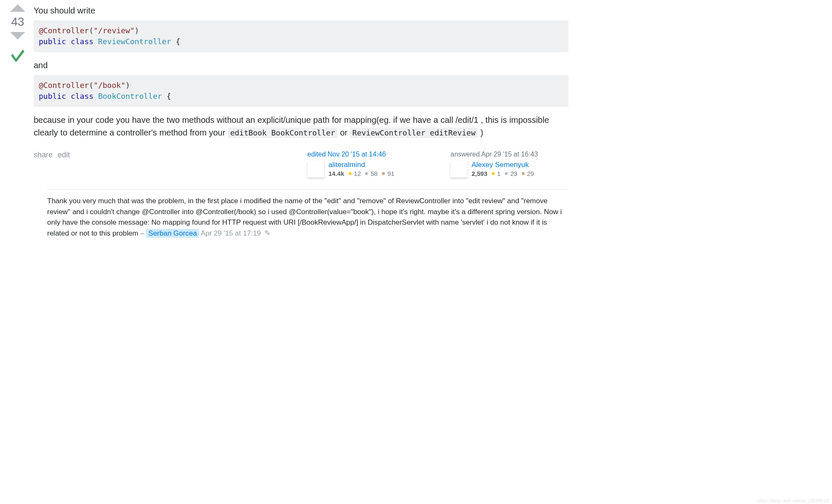  What do you see at coordinates (64, 164) in the screenshot?
I see `edit-link: edit` at bounding box center [64, 164].